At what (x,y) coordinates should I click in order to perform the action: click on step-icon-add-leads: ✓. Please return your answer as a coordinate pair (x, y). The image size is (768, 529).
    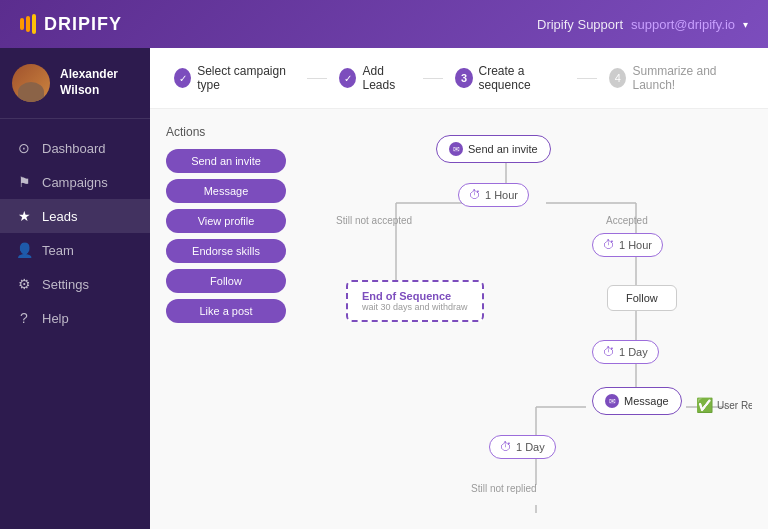
    Looking at the image, I should click on (348, 78).